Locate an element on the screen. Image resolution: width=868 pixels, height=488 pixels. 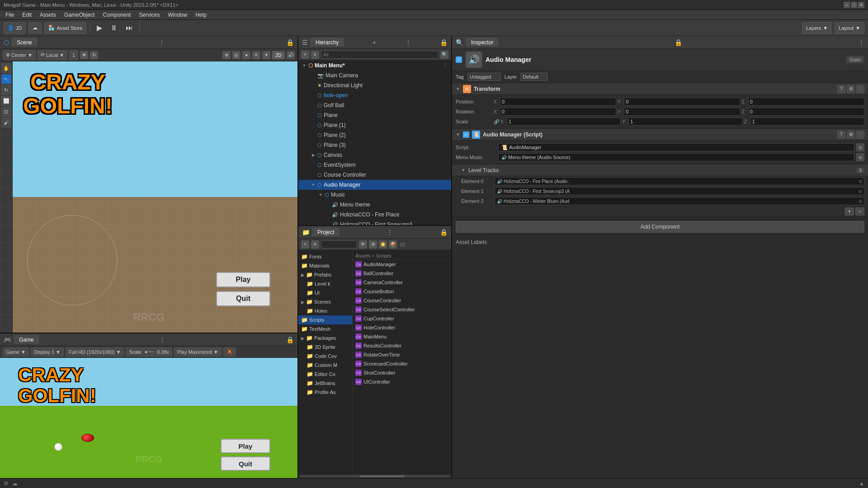
project-menu-button: ⋮ is located at coordinates (390, 232).